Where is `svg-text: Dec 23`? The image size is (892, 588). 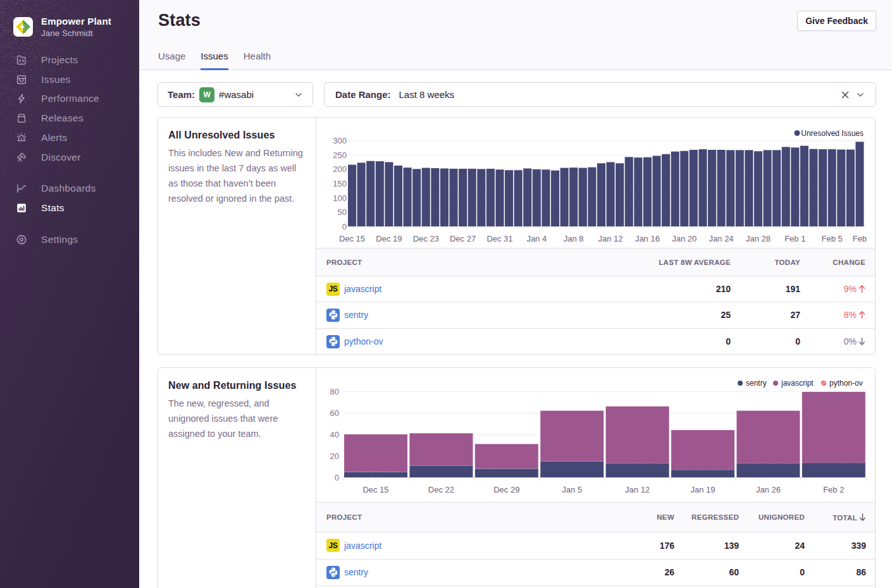 svg-text: Dec 23 is located at coordinates (426, 239).